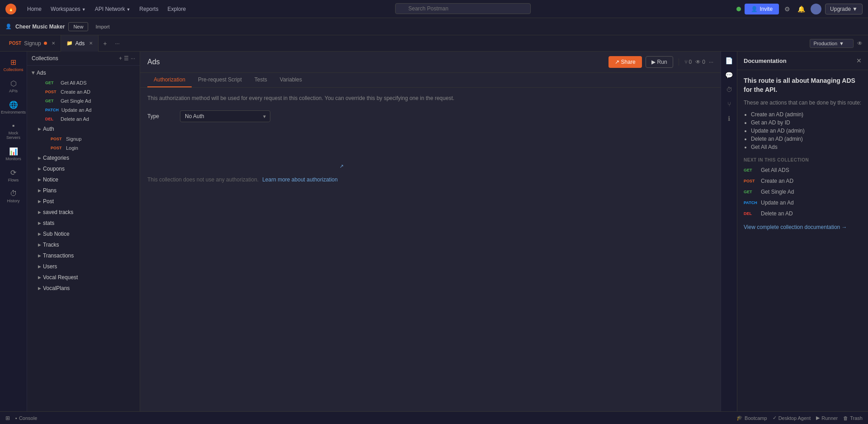  I want to click on folder-vocal-plans: ▶ VocalPlans, so click(83, 288).